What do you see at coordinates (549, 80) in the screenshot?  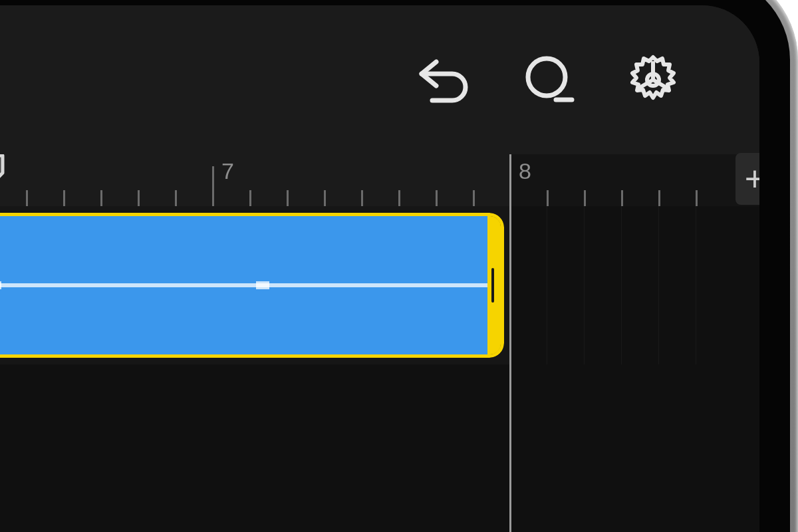 I see `loop-browser-icon` at bounding box center [549, 80].